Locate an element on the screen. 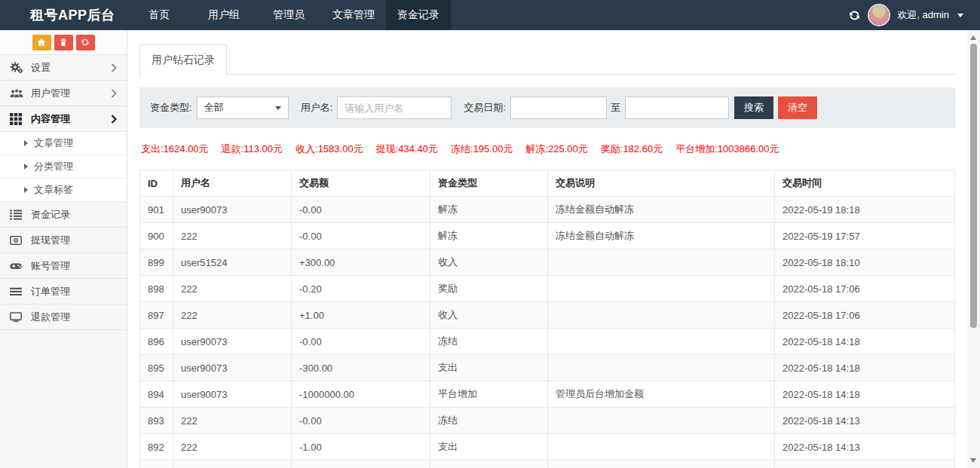  sidebar-subitem-label: 分类管理 is located at coordinates (54, 167).